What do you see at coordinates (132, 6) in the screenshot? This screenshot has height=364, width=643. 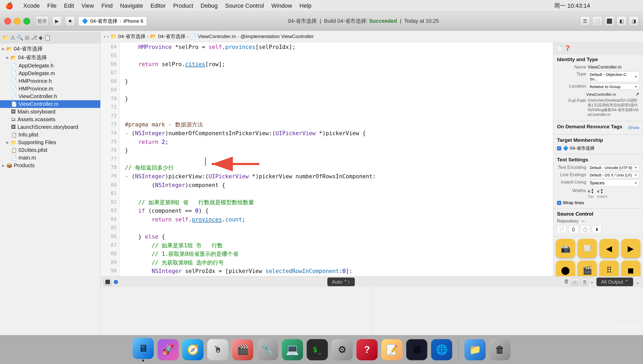 I see `menubar-navigate: Navigate` at bounding box center [132, 6].